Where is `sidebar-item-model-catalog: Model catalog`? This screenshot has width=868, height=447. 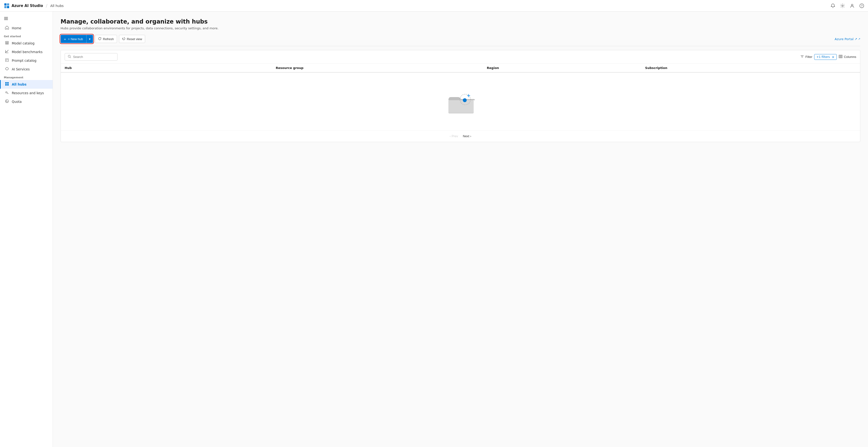
sidebar-item-model-catalog: Model catalog is located at coordinates (26, 43).